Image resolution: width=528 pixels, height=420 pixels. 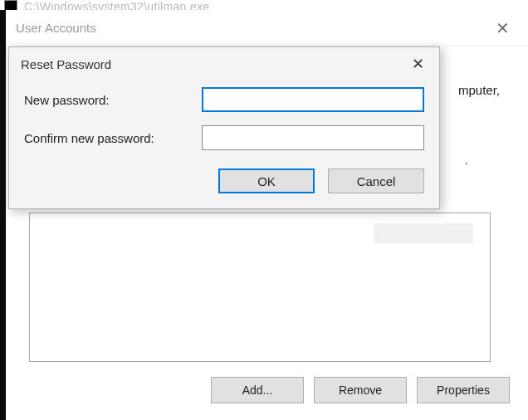 What do you see at coordinates (313, 100) in the screenshot?
I see `new-password-input` at bounding box center [313, 100].